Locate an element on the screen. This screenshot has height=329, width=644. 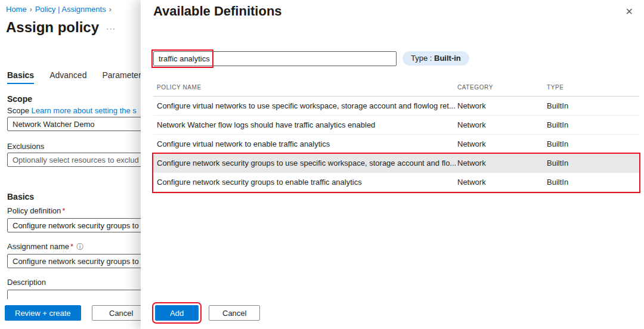
breadcrumb-policy-assignments-link: Policy | Assignments is located at coordinates (70, 10).